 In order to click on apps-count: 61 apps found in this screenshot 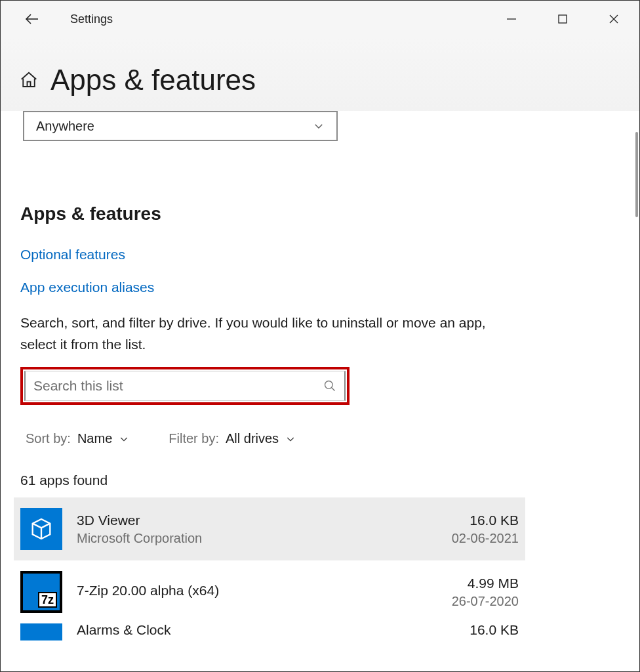, I will do `click(320, 480)`.